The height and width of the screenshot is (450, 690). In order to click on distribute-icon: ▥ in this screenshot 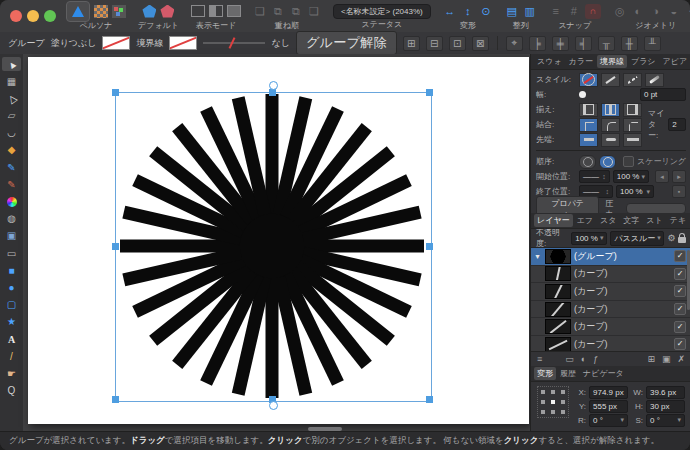, I will do `click(530, 11)`.